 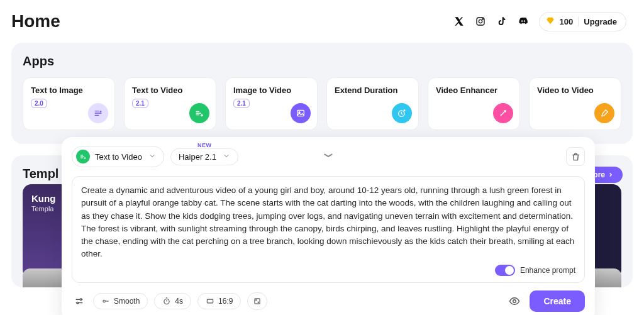 What do you see at coordinates (548, 270) in the screenshot?
I see `enhance-label: Enhance prompt` at bounding box center [548, 270].